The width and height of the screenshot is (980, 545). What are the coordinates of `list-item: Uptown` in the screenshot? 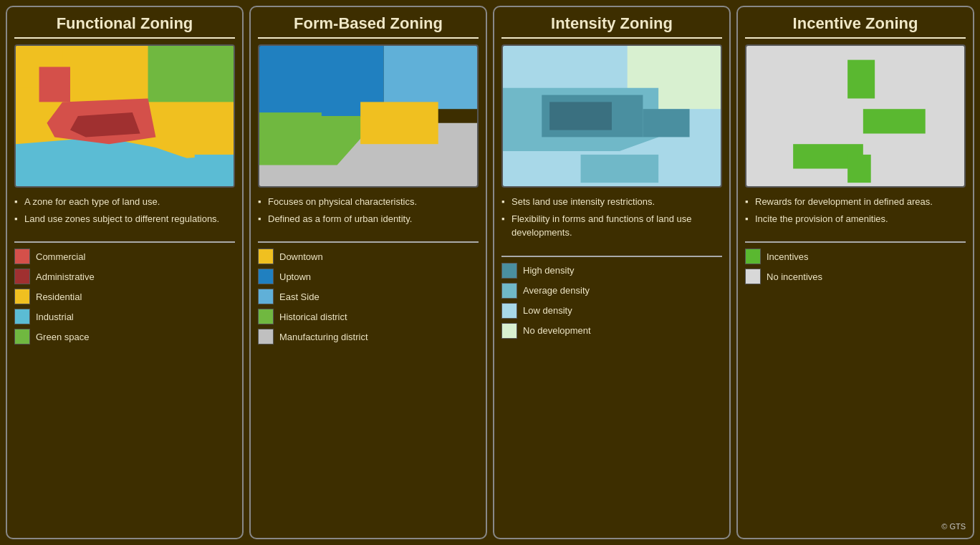 It's located at (368, 276).